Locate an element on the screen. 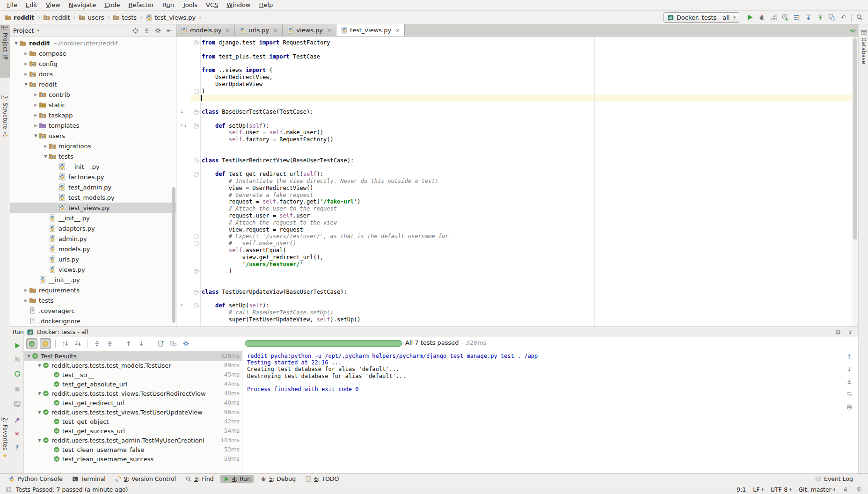 This screenshot has width=868, height=494. menu-tools: Tools is located at coordinates (190, 5).